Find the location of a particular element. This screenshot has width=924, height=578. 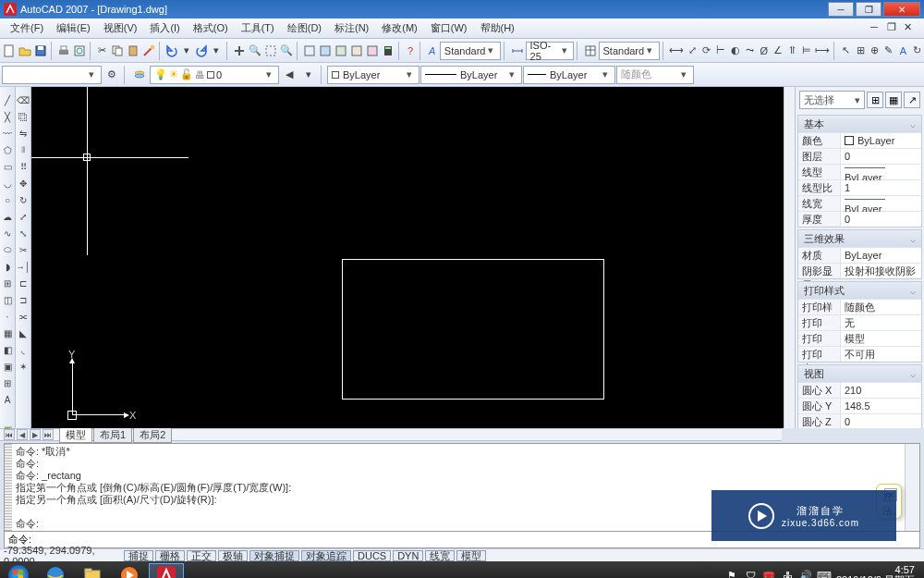

section-head-plot: 打印样式⌵ is located at coordinates (859, 290).